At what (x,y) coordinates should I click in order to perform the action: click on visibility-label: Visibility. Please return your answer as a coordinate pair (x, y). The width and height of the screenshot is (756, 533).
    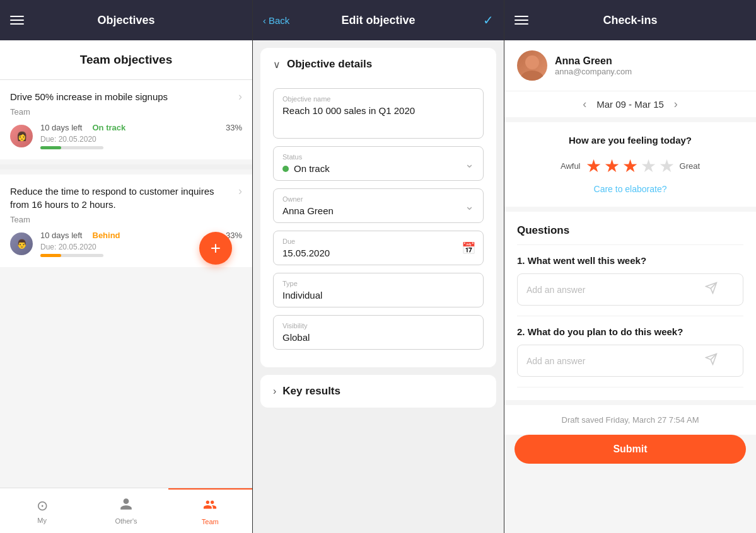
    Looking at the image, I should click on (378, 326).